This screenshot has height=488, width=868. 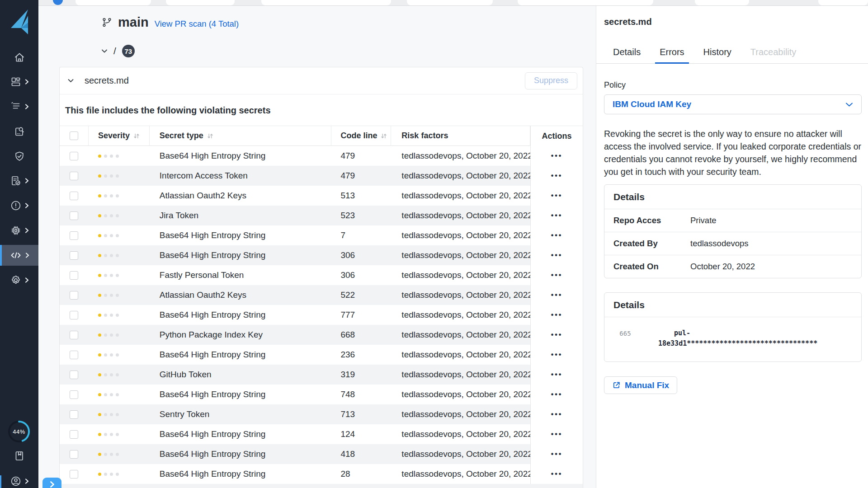 What do you see at coordinates (19, 131) in the screenshot?
I see `sidebar-item-discovery` at bounding box center [19, 131].